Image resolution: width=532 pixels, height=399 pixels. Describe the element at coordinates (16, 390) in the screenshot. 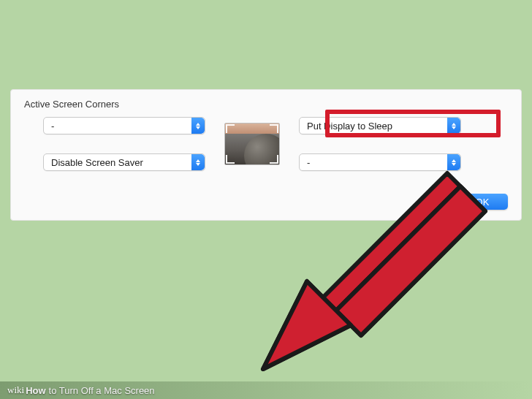

I see `brand-text: wiki` at that location.